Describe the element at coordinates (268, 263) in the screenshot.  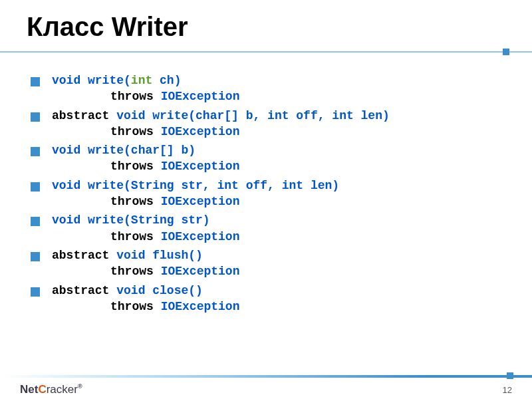
I see `list-item: abstract void flush()throws IOException` at that location.